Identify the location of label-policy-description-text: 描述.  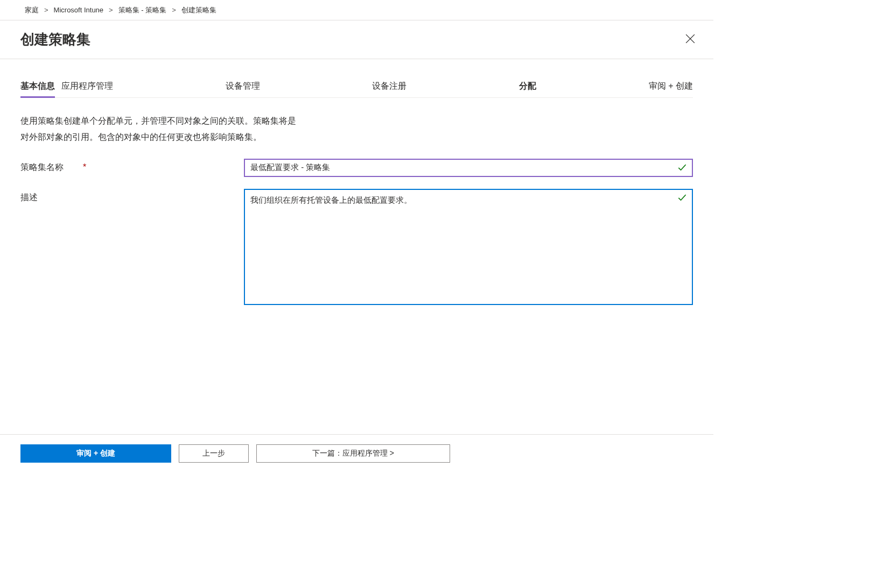
(29, 198).